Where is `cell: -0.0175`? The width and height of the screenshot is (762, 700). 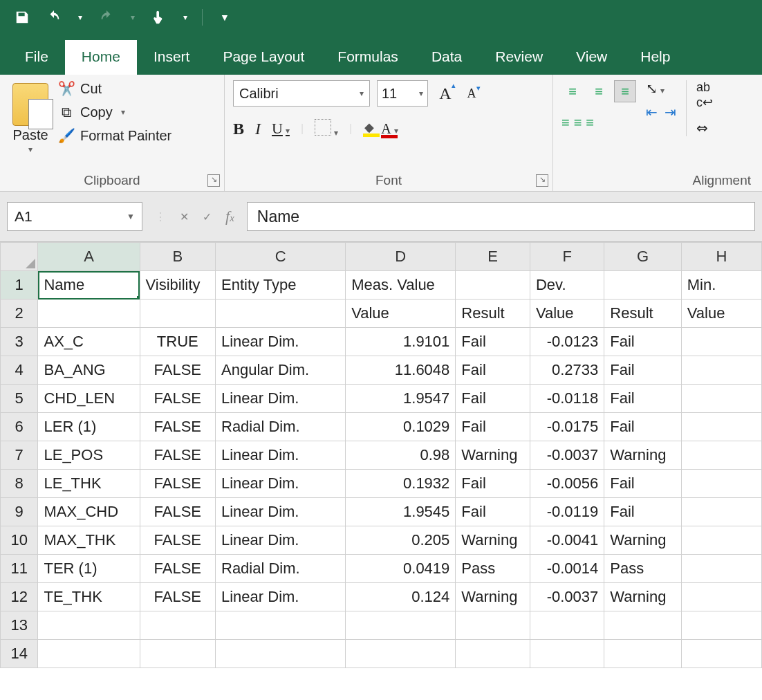
cell: -0.0175 is located at coordinates (567, 427).